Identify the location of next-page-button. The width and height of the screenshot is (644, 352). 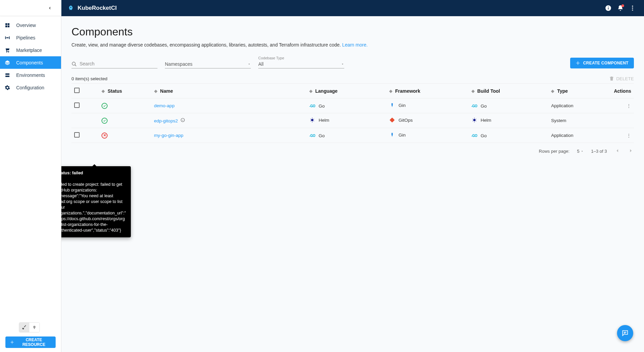
(631, 151).